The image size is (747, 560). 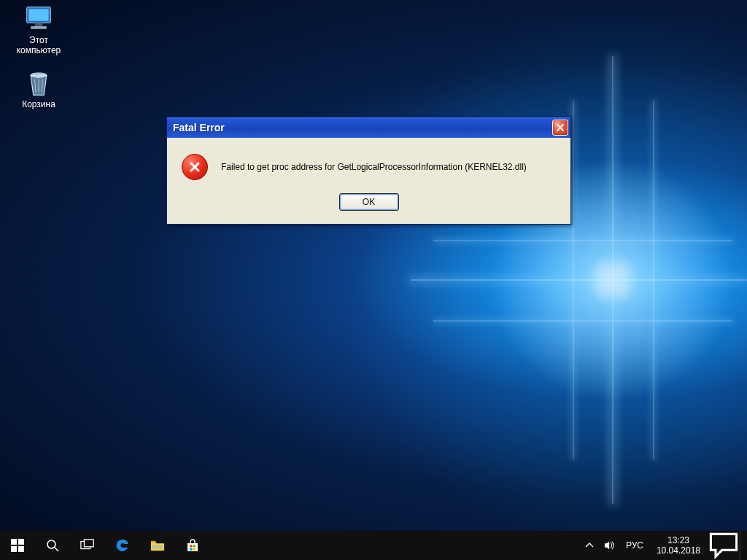 What do you see at coordinates (678, 551) in the screenshot?
I see `clock-date: 10.04.2018` at bounding box center [678, 551].